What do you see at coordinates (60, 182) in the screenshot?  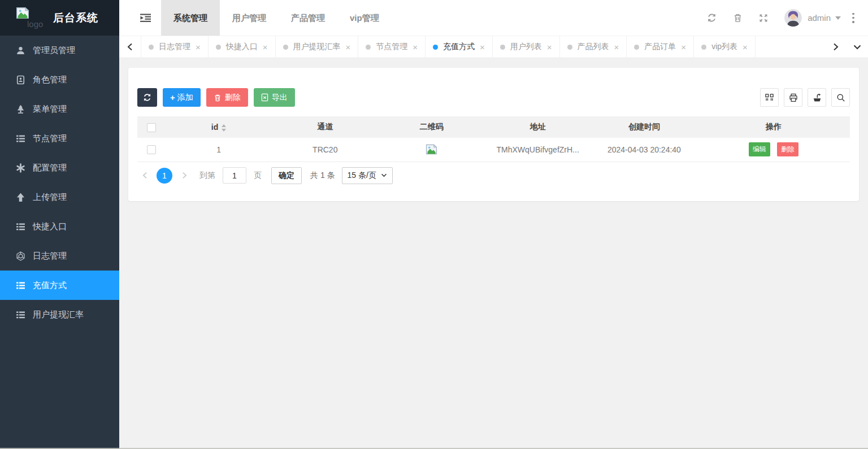 I see `sidebar-menu: 管理员管理 角色管理 菜单管理 节点管理` at bounding box center [60, 182].